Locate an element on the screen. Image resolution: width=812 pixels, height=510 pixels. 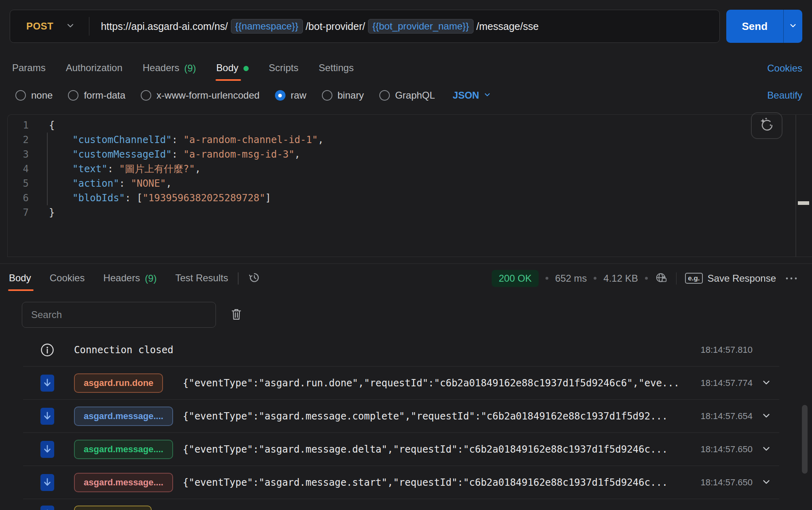
meta-separator-dot is located at coordinates (595, 278).